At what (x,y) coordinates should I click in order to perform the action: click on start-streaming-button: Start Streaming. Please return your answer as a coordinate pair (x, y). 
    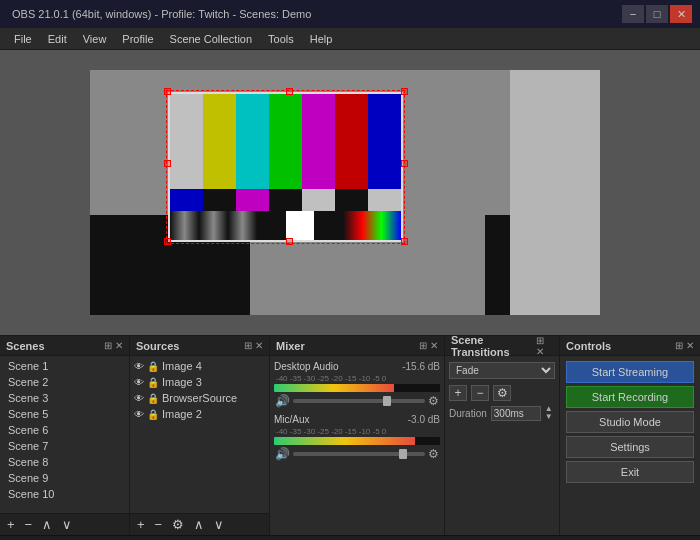
    Looking at the image, I should click on (630, 372).